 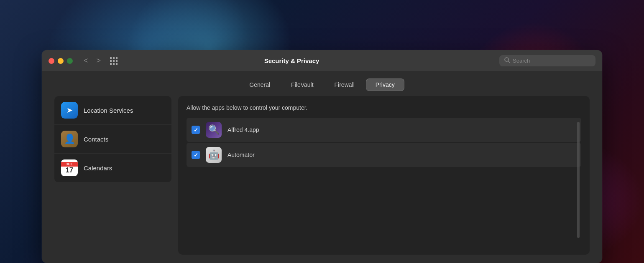 What do you see at coordinates (69, 139) in the screenshot?
I see `contacts-icon: 👤` at bounding box center [69, 139].